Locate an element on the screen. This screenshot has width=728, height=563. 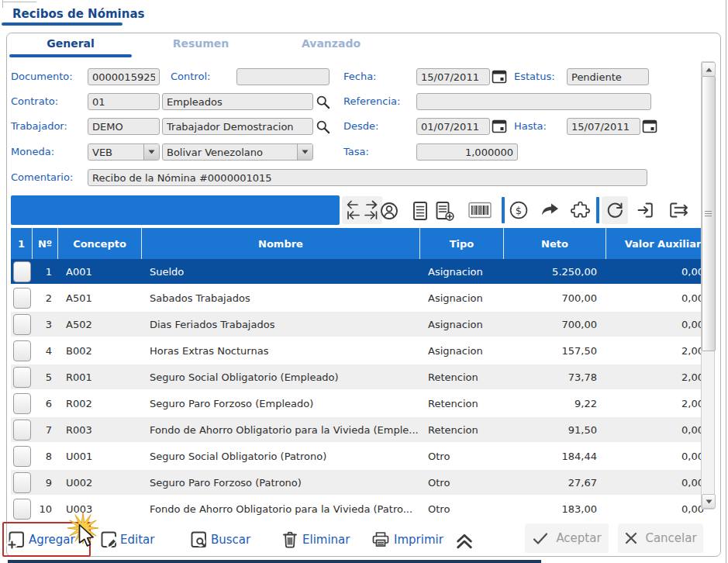
control-field is located at coordinates (283, 77).